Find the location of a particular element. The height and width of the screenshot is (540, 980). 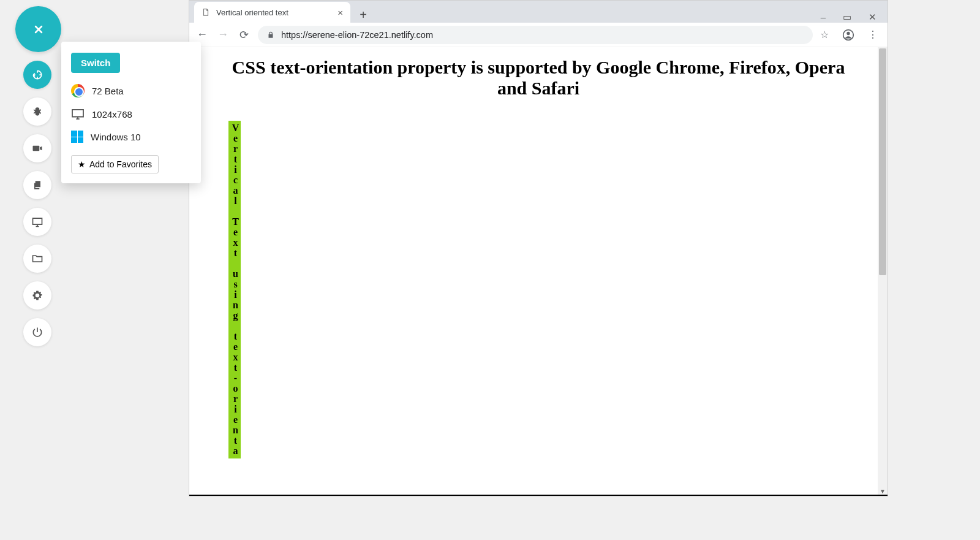

session-icon is located at coordinates (37, 75).